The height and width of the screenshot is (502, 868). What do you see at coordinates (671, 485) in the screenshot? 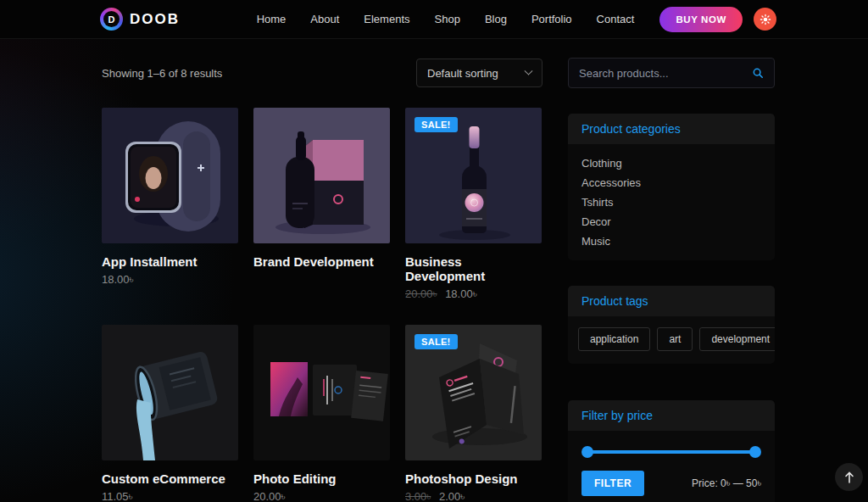
I see `filter-row: FILTER Price: 0৳ — 50৳` at bounding box center [671, 485].